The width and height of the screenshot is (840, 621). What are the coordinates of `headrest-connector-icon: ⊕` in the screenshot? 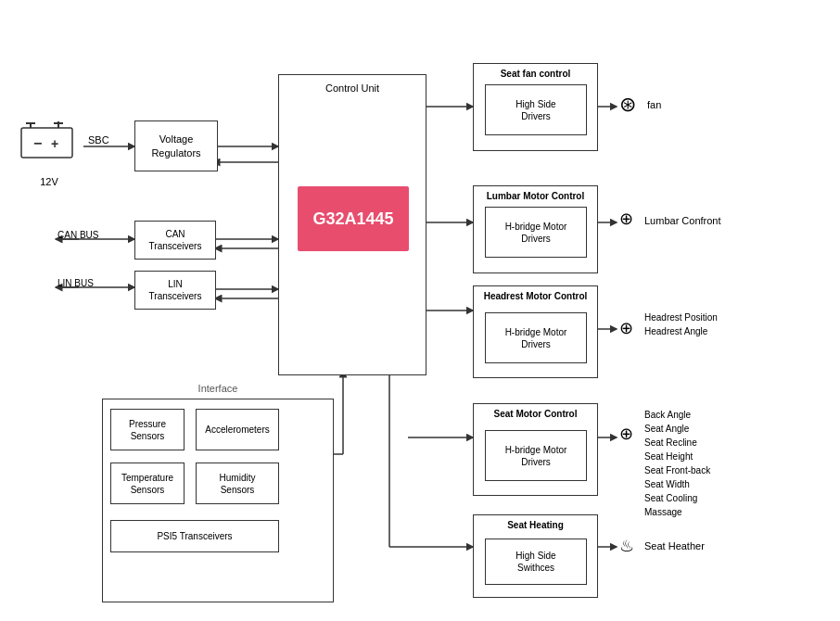 It's located at (627, 328).